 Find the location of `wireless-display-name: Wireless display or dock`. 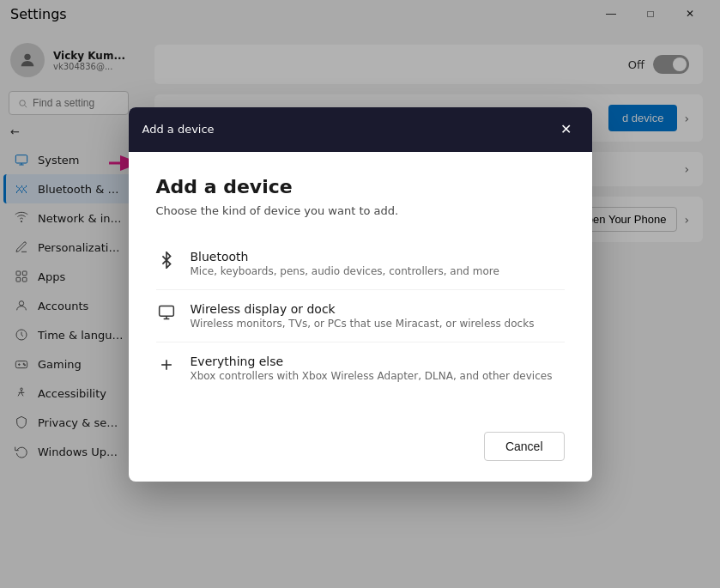

wireless-display-name: Wireless display or dock is located at coordinates (362, 309).